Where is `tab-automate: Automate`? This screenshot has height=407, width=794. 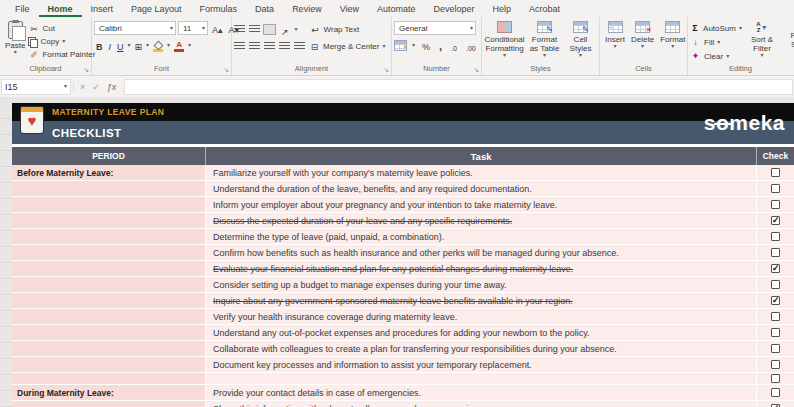
tab-automate: Automate is located at coordinates (396, 10).